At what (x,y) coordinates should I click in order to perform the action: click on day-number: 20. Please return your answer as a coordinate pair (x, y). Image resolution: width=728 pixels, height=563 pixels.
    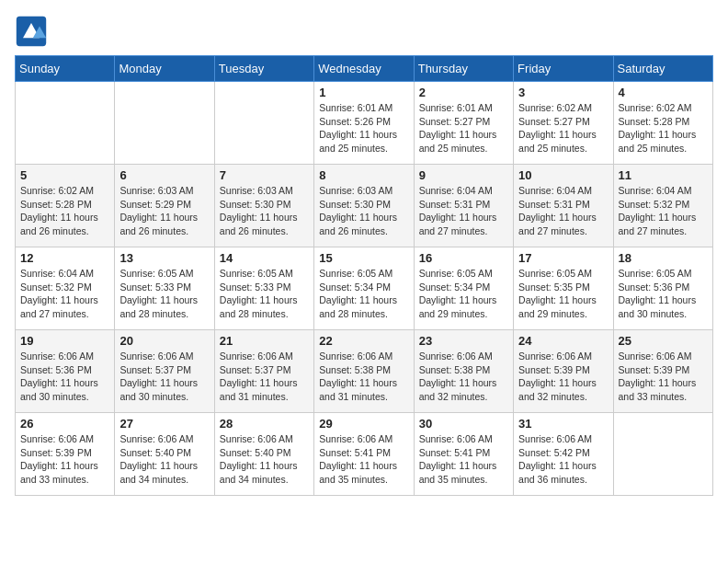
    Looking at the image, I should click on (164, 340).